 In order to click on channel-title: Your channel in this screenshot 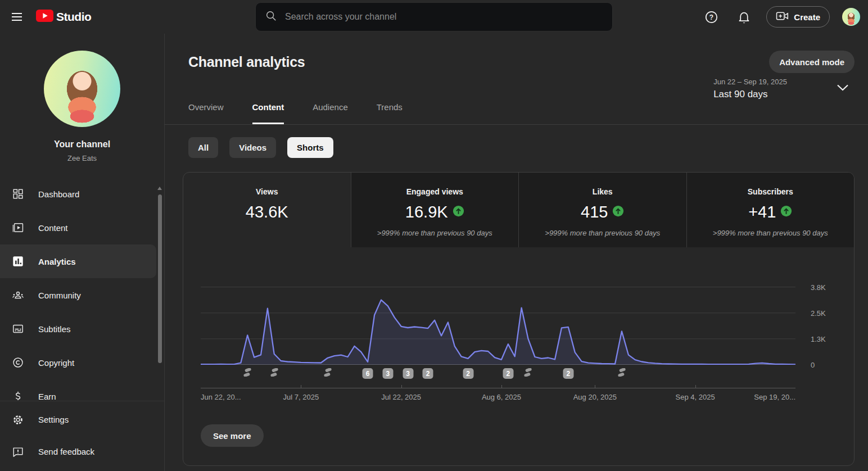, I will do `click(82, 144)`.